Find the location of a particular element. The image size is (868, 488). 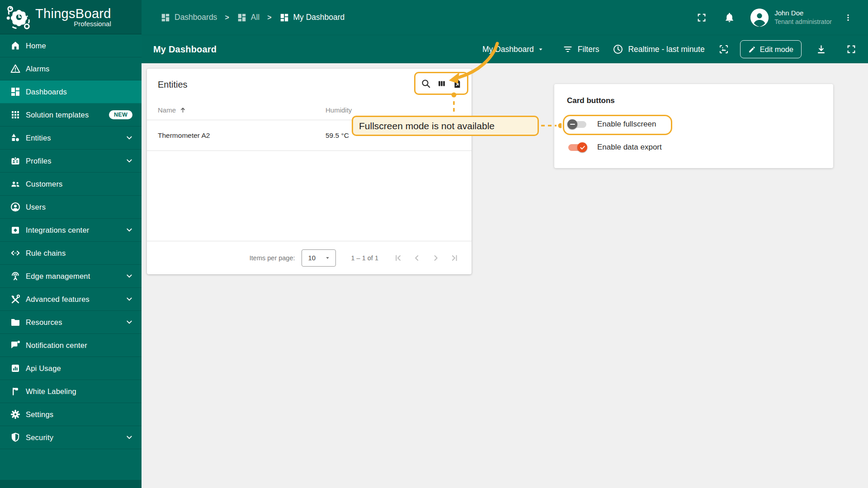

message-icon is located at coordinates (15, 345).